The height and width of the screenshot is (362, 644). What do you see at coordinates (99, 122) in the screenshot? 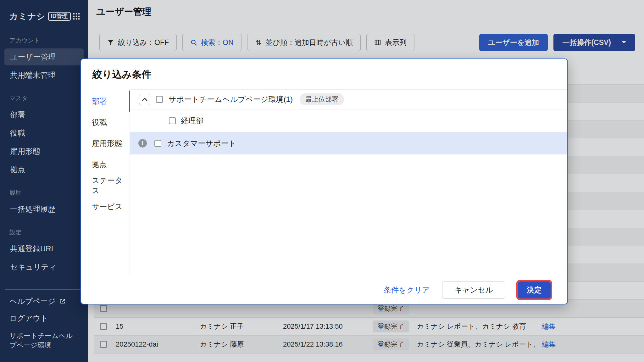
I see `tab-label: 役職` at bounding box center [99, 122].